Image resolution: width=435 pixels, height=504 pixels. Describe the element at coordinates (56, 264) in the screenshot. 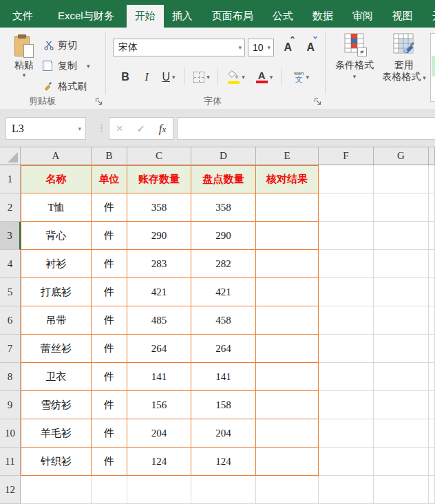

I see `cell-A4: 衬衫` at that location.